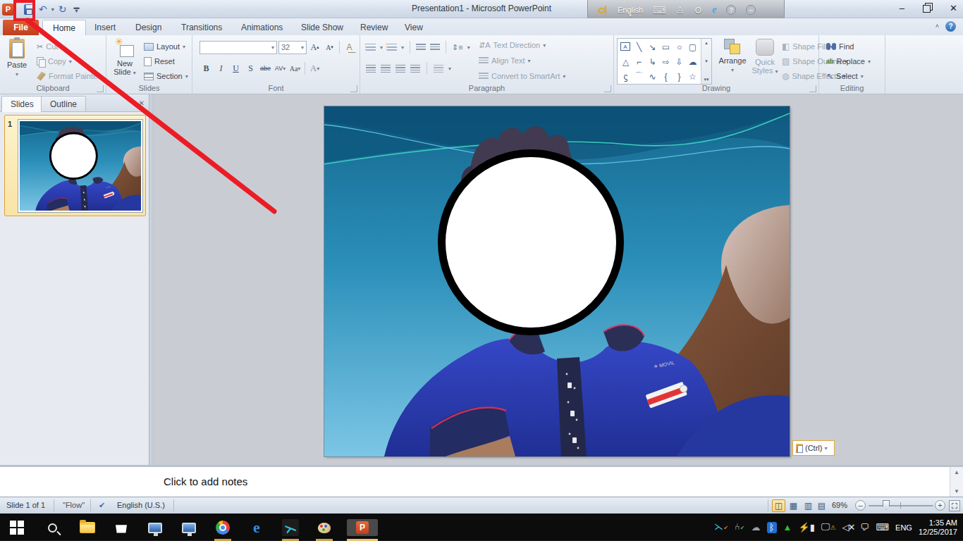  Describe the element at coordinates (421, 48) in the screenshot. I see `decrease-indent-icon` at that location.